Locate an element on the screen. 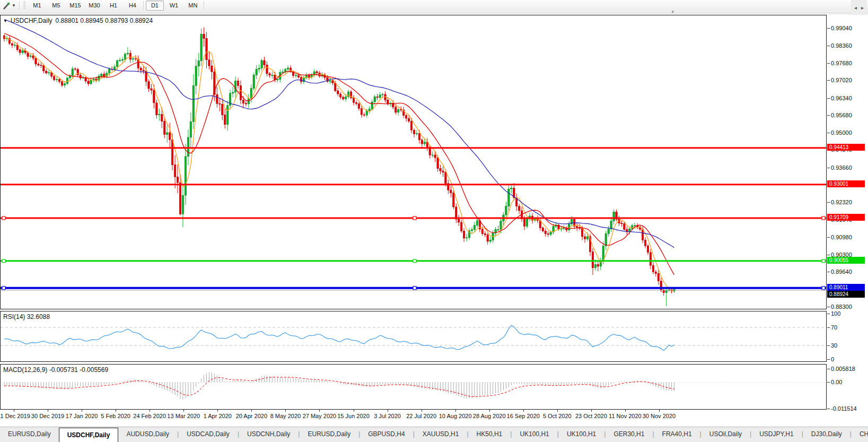 The height and width of the screenshot is (442, 868). timeframe-h4: H4 is located at coordinates (133, 5).